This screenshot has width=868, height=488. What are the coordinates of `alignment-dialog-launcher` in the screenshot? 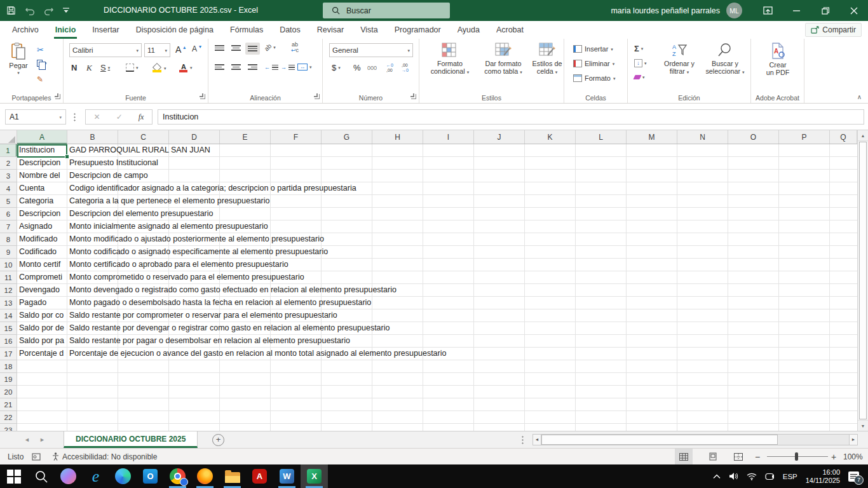 It's located at (317, 97).